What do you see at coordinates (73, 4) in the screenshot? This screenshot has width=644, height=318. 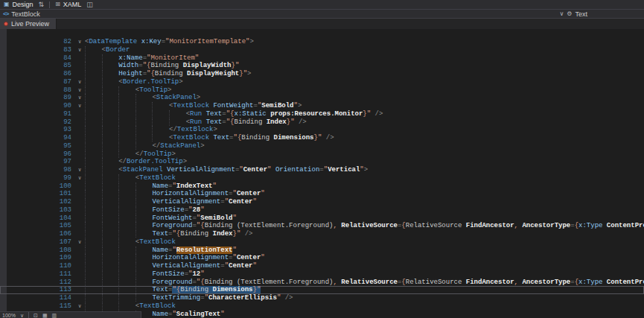 I see `xaml-tab-label: XAML` at bounding box center [73, 4].